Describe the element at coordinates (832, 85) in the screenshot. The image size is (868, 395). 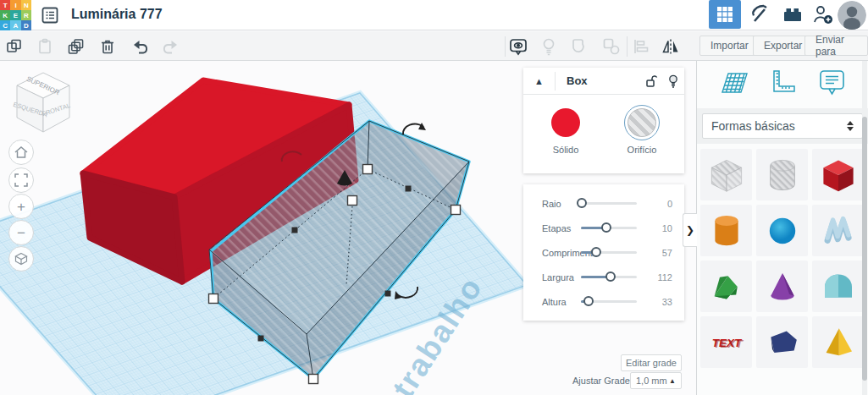
I see `notes-tool-icon` at that location.